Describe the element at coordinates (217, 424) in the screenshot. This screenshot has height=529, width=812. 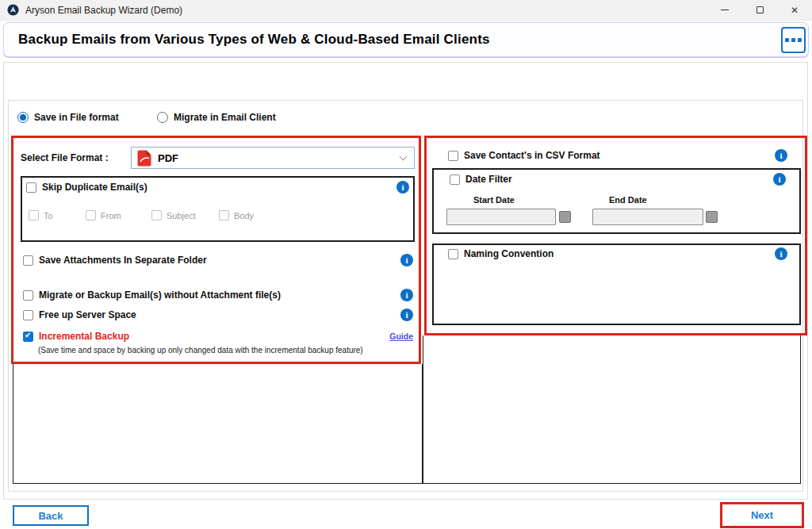
I see `left-lower-area` at that location.